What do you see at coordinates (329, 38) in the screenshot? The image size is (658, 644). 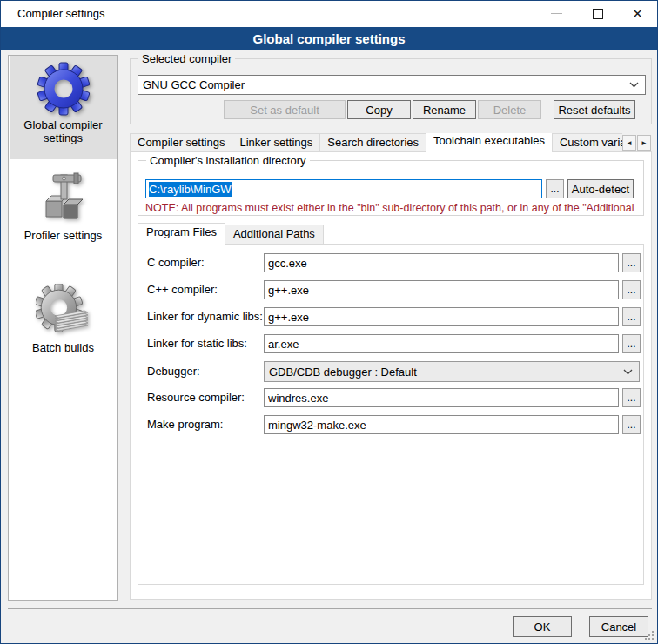 I see `dialog-banner: Global compiler settings` at bounding box center [329, 38].